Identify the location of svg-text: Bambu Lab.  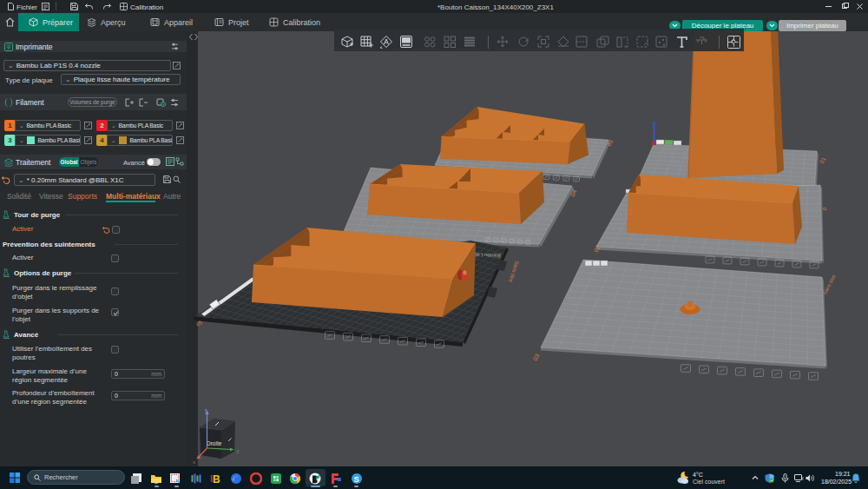
(488, 255).